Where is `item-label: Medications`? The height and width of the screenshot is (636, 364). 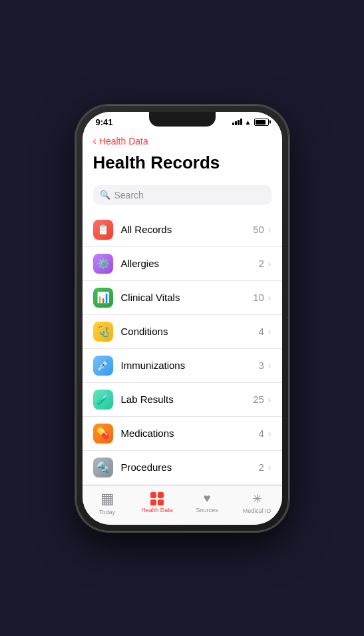 item-label: Medications is located at coordinates (190, 433).